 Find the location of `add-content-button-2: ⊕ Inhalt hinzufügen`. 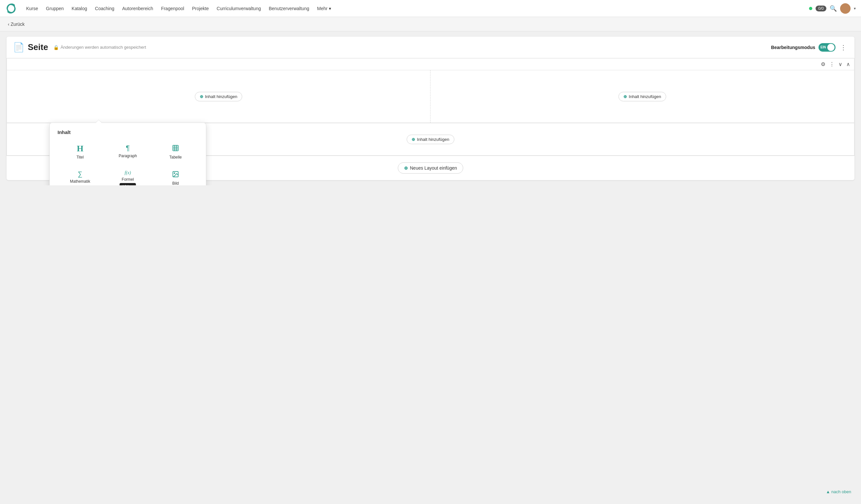

add-content-button-2: ⊕ Inhalt hinzufügen is located at coordinates (642, 97).